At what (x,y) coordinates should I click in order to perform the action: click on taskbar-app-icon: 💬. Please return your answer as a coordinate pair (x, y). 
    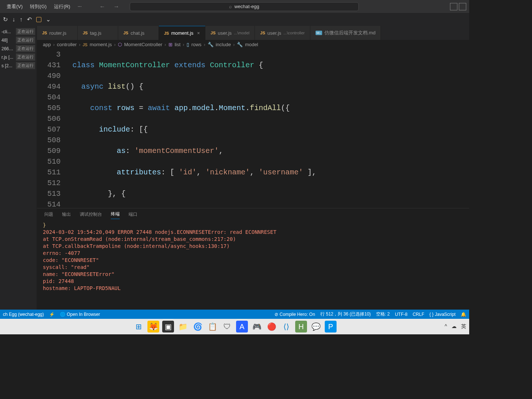
    Looking at the image, I should click on (316, 327).